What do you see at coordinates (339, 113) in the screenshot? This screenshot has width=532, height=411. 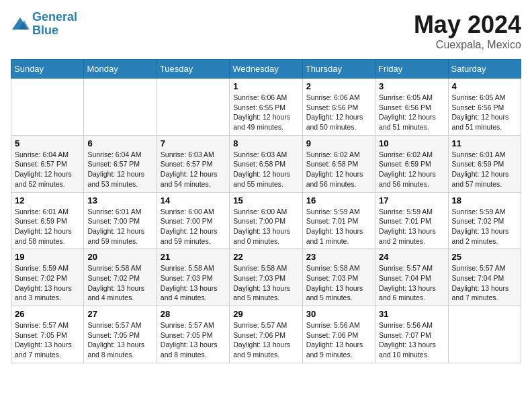 I see `day-info: Sunrise: 6:06 AM Sunset: 6:56 PM Dayligh…` at bounding box center [339, 113].